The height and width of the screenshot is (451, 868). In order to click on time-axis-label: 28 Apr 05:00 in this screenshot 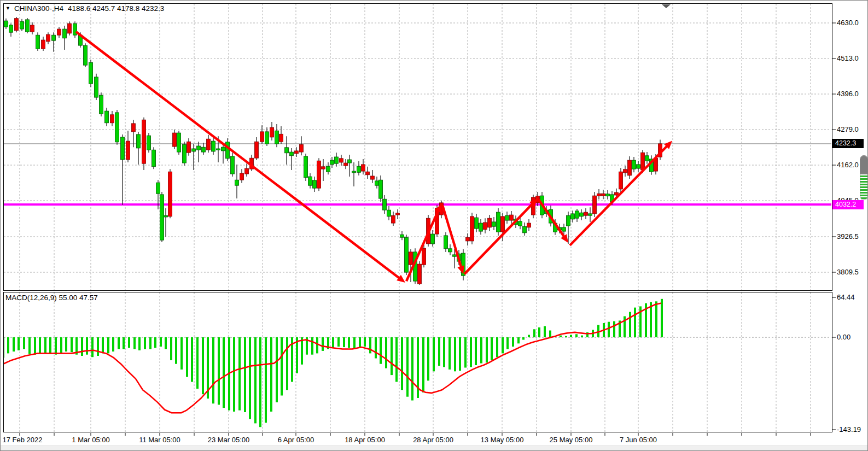, I will do `click(433, 440)`.